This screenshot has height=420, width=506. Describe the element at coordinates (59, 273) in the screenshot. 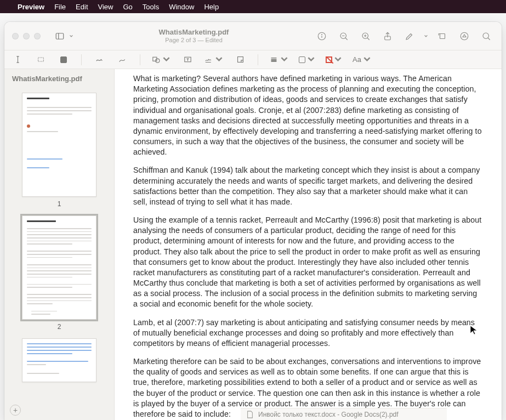

I see `thumbnail-2: 2` at that location.